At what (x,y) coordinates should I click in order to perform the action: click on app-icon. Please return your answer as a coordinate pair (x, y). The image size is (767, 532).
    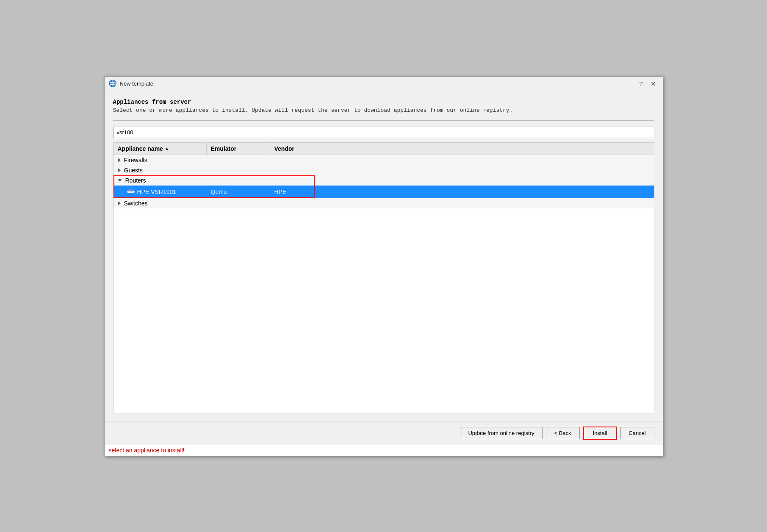
    Looking at the image, I should click on (113, 83).